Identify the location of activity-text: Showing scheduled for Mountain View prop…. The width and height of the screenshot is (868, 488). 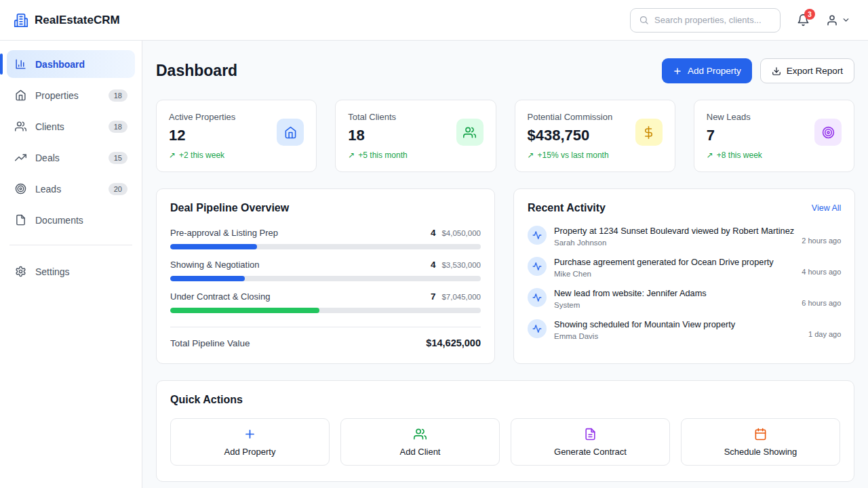
(677, 324).